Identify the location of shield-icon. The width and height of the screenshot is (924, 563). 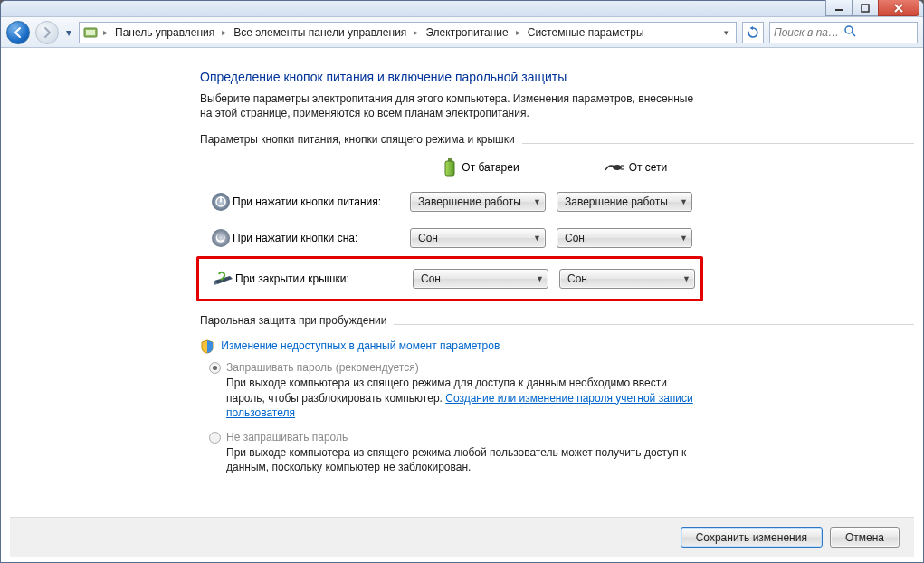
(207, 347).